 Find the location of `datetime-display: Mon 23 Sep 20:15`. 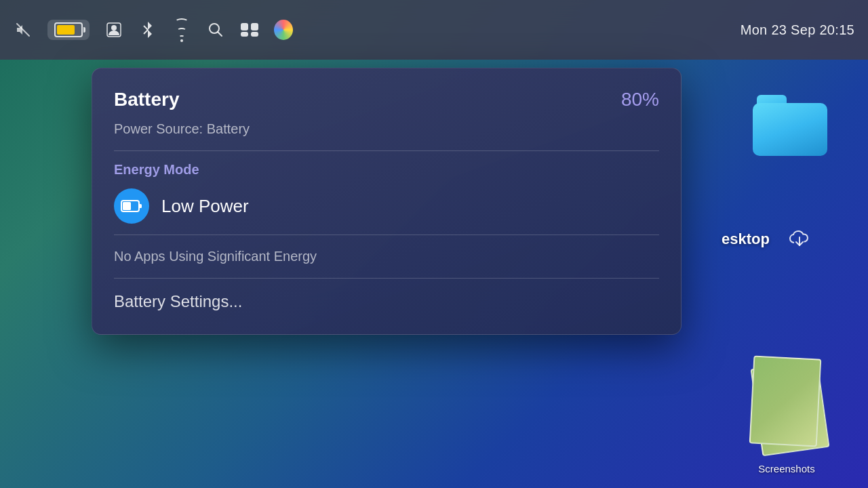

datetime-display: Mon 23 Sep 20:15 is located at coordinates (797, 30).